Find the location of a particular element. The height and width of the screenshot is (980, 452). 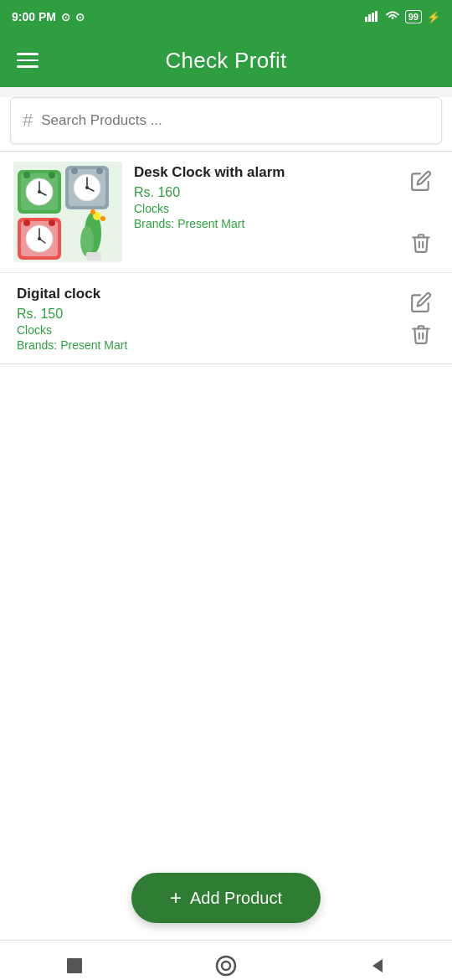

app-bar: Check Profit is located at coordinates (226, 60).